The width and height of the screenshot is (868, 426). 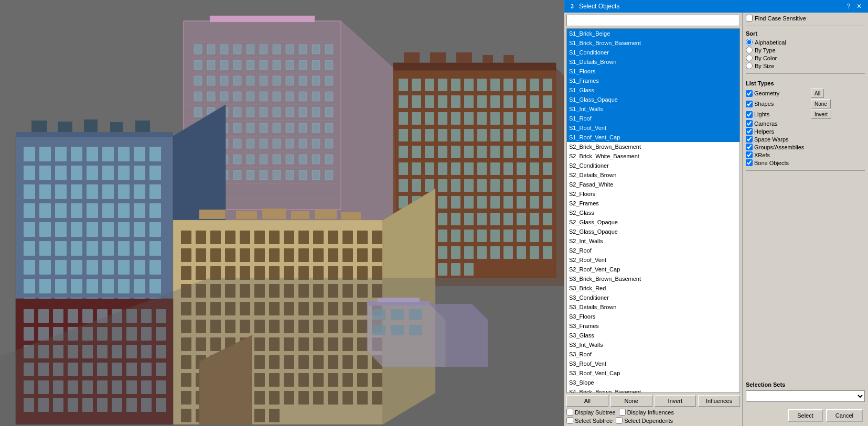 I want to click on list-item: S2_Frames, so click(x=653, y=203).